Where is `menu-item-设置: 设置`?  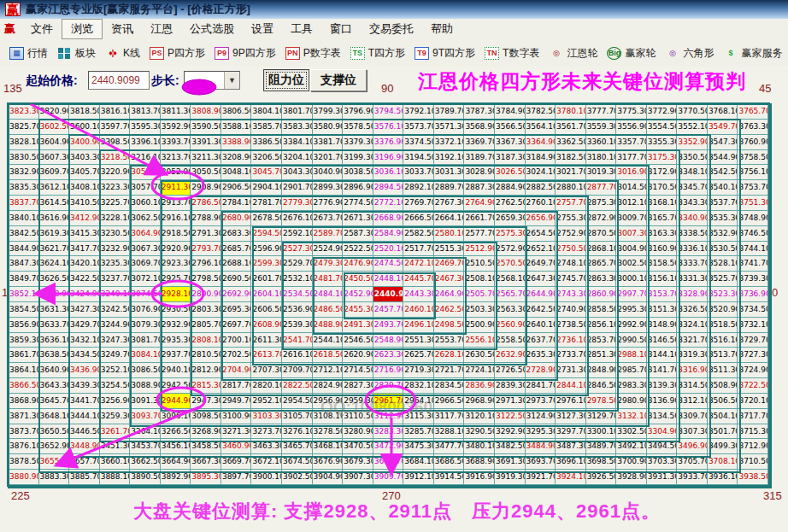 menu-item-设置: 设置 is located at coordinates (262, 29).